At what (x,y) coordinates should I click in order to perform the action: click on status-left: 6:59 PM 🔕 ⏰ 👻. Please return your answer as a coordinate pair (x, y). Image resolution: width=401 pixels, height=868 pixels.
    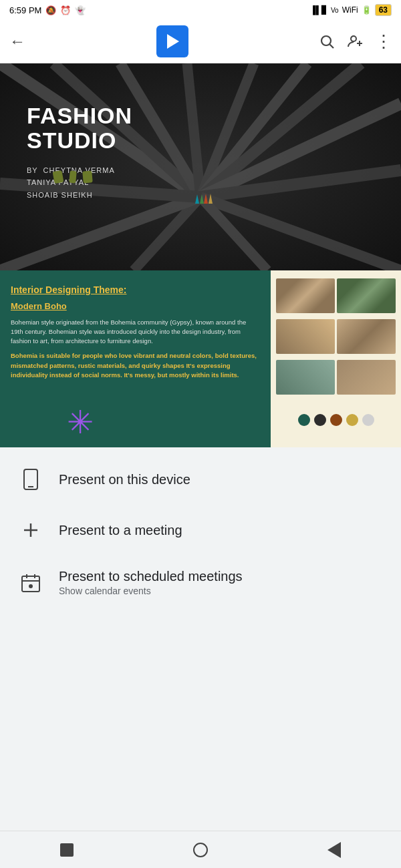
    Looking at the image, I should click on (47, 11).